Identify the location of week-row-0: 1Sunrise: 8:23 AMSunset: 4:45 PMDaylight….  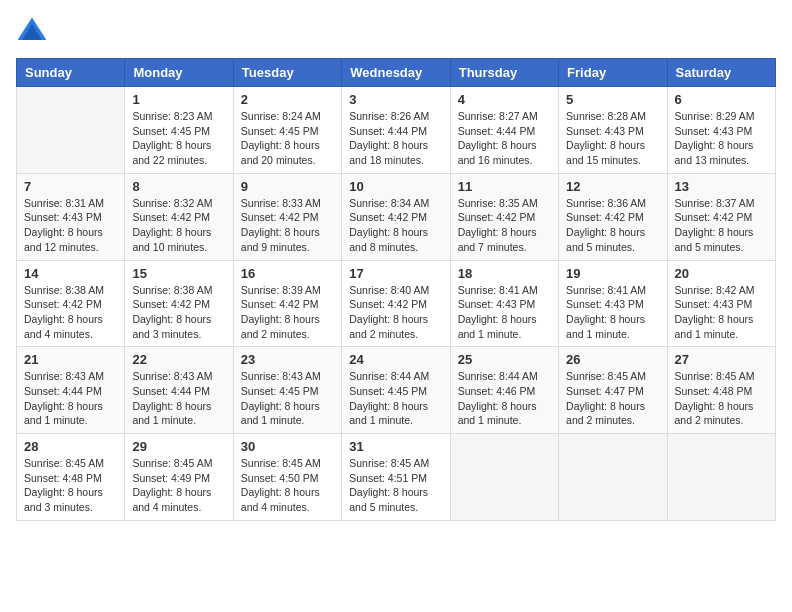
(396, 130).